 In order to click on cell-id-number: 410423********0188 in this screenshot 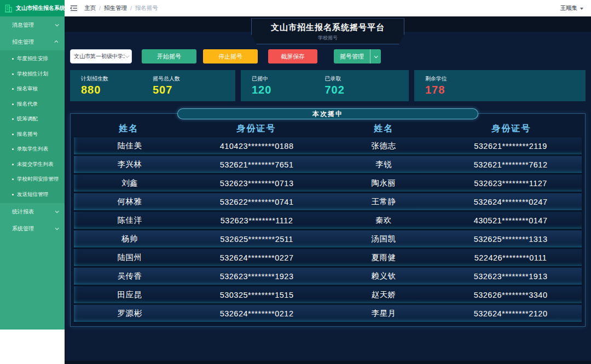, I will do `click(257, 146)`.